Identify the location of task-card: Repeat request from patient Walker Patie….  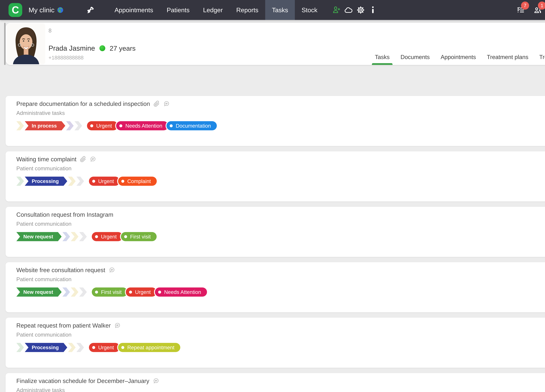
(275, 343).